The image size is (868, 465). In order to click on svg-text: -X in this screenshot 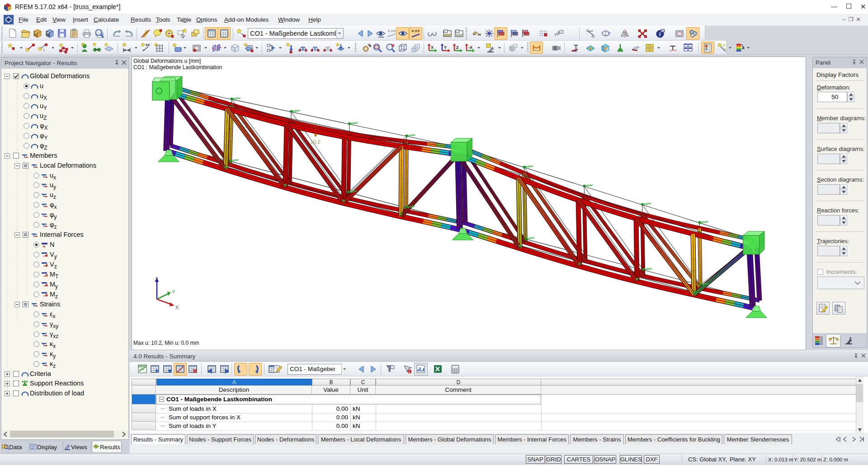, I will do `click(470, 47)`.